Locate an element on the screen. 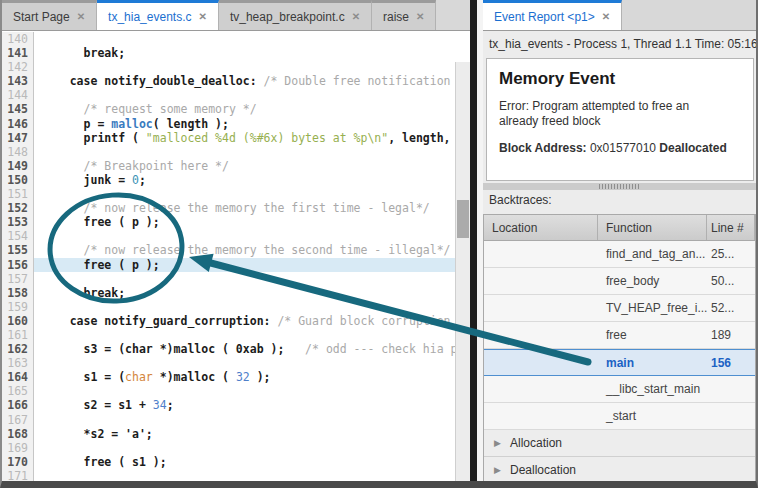  code-line: 162 s3 = (char *)malloc ( 0xab ); /* odd… is located at coordinates (229, 349).